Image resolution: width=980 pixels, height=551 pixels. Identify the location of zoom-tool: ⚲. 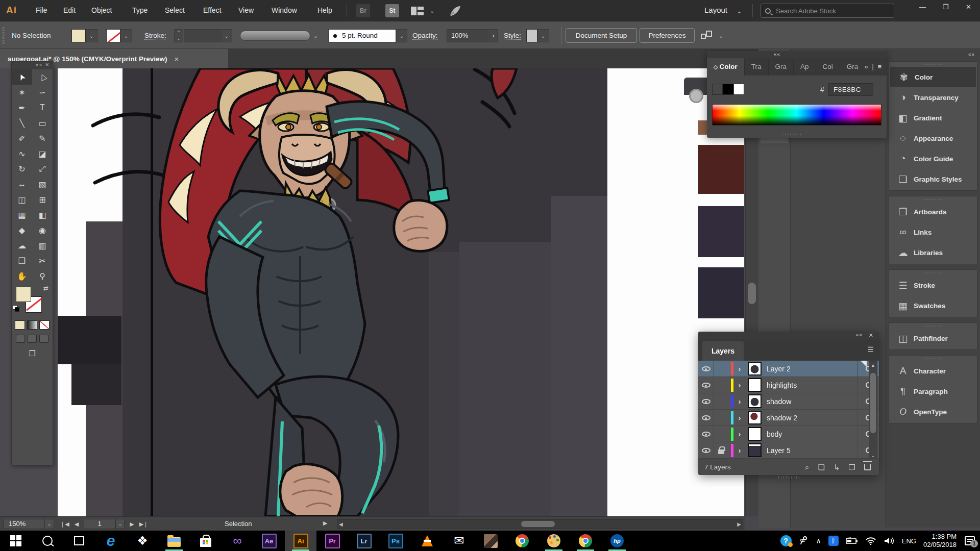
(42, 276).